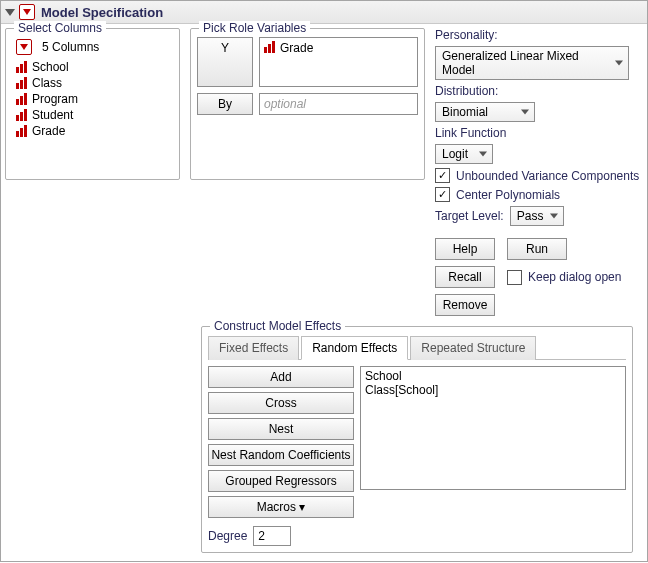 Image resolution: width=648 pixels, height=563 pixels. I want to click on link-select: Logit, so click(464, 154).